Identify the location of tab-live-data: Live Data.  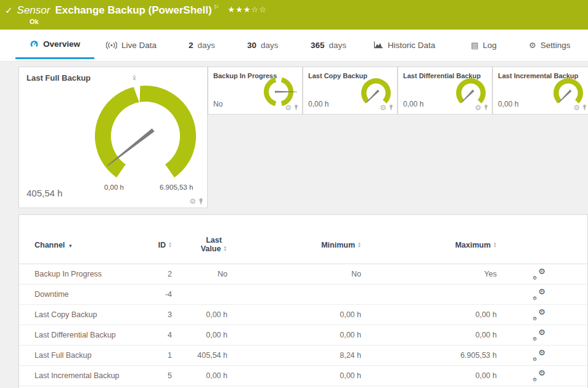
(131, 45).